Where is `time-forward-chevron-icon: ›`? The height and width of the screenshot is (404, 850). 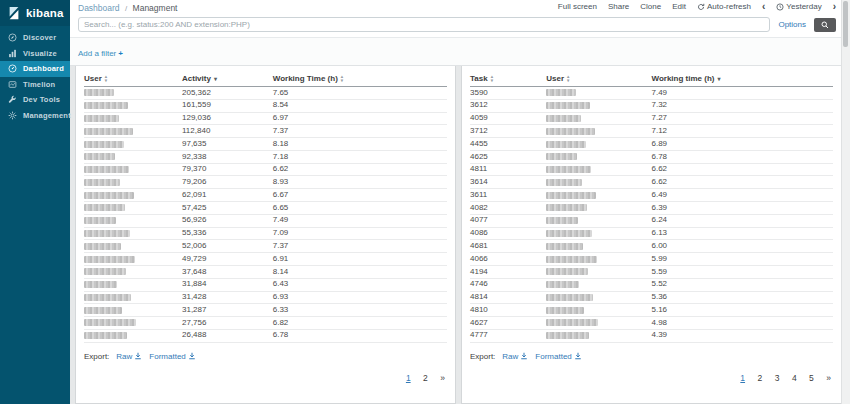 time-forward-chevron-icon: › is located at coordinates (834, 7).